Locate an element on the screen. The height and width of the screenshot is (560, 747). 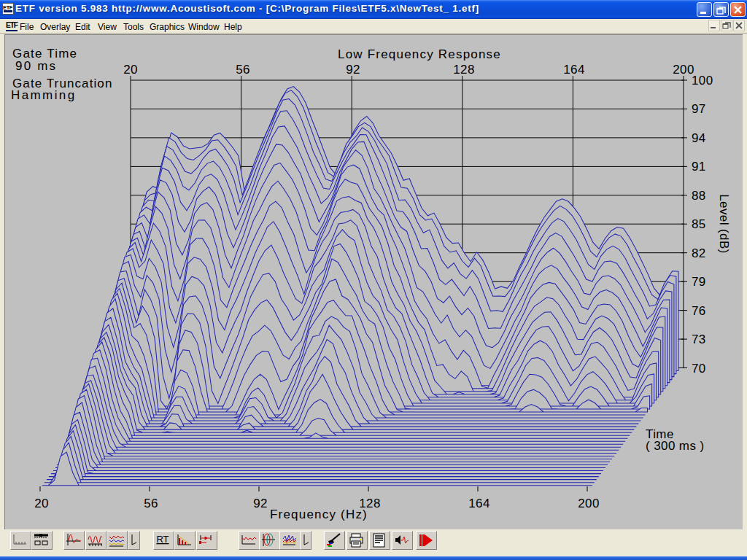
svg-text: Hamming is located at coordinates (44, 95).